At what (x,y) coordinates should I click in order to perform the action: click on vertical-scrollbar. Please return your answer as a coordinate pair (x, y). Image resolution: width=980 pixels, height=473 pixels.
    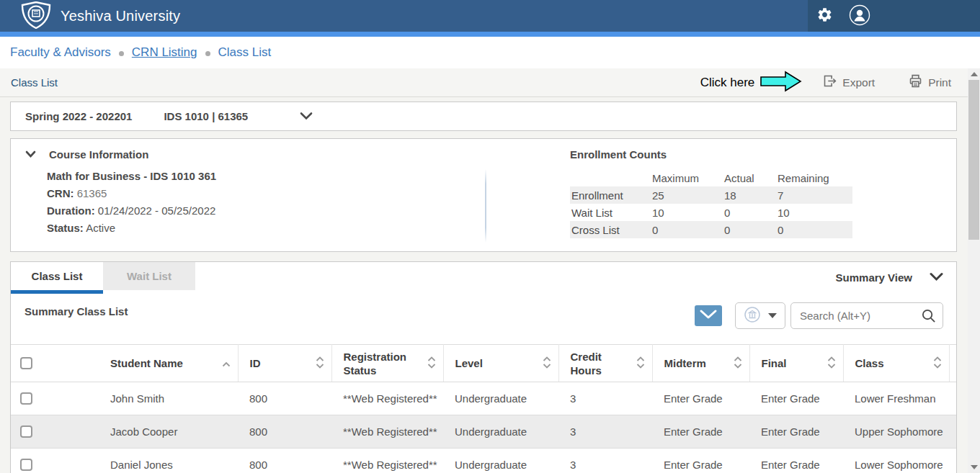
    Looking at the image, I should click on (974, 271).